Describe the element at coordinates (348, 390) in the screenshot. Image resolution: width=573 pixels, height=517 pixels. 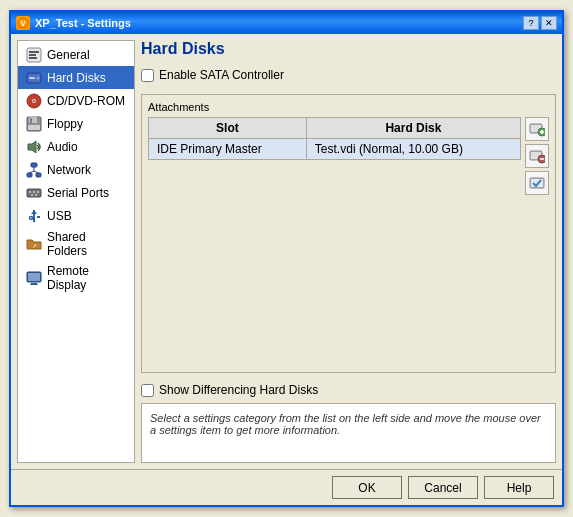
I see `show-diff-row: Show Differencing Hard Disks` at that location.